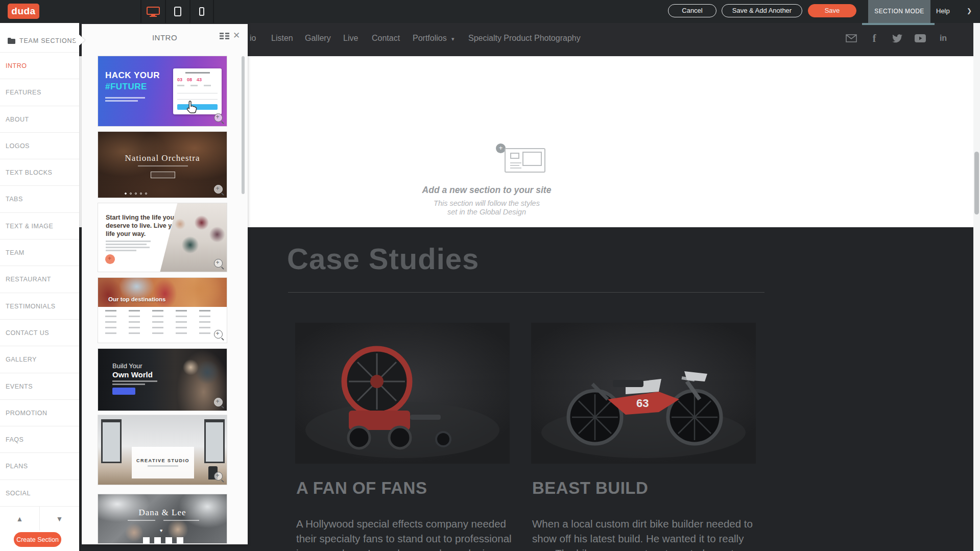 The image size is (980, 551). Describe the element at coordinates (590, 488) in the screenshot. I see `bike-case-study-title: BEAST BUILD` at that location.